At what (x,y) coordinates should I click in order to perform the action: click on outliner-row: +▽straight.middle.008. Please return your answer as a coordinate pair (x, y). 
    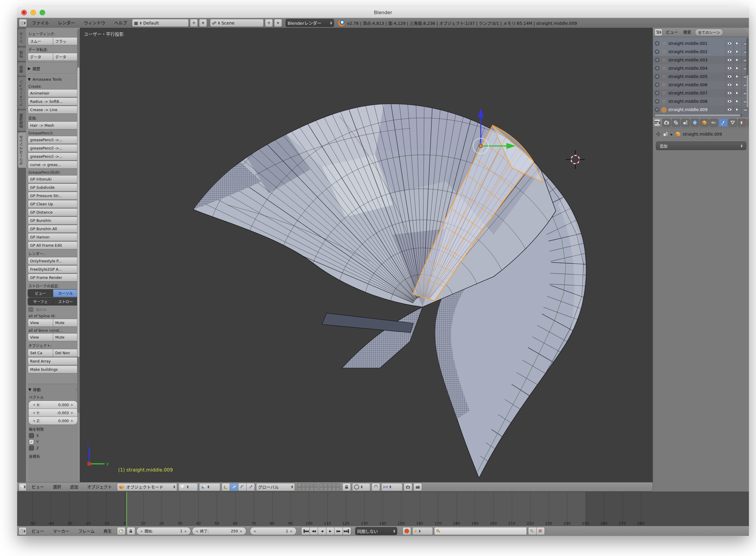
    Looking at the image, I should click on (701, 101).